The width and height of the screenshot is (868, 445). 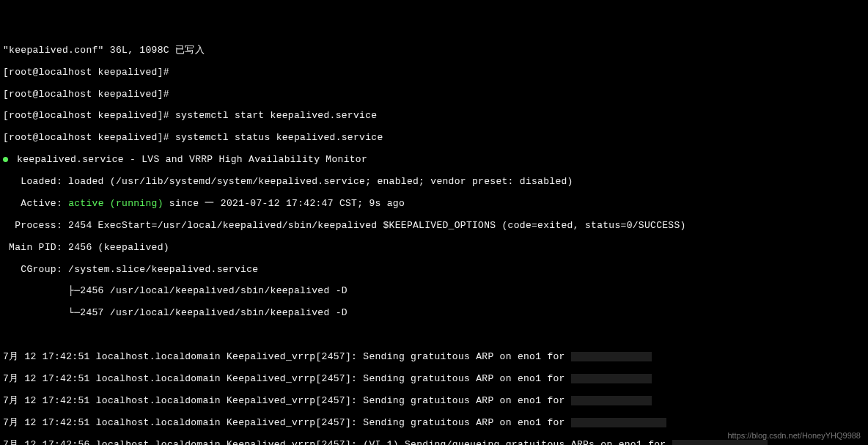 I want to click on status-active-prefix: Active:, so click(x=35, y=204).